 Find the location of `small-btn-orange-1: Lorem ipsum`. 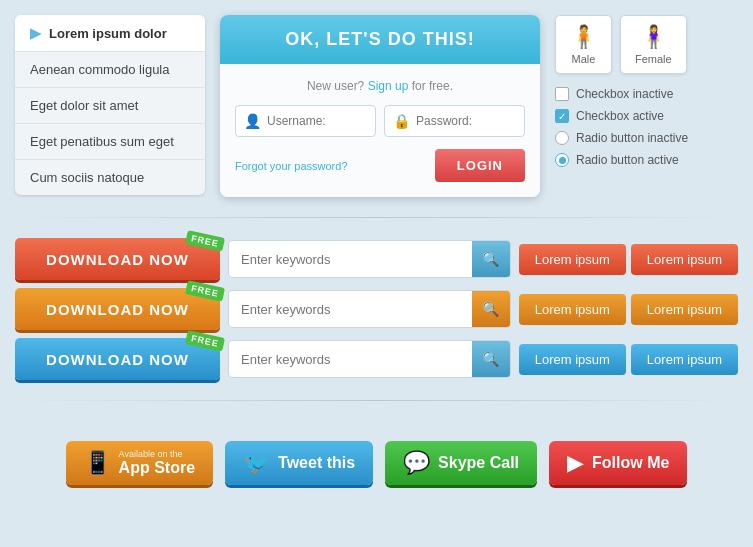

small-btn-orange-1: Lorem ipsum is located at coordinates (572, 310).